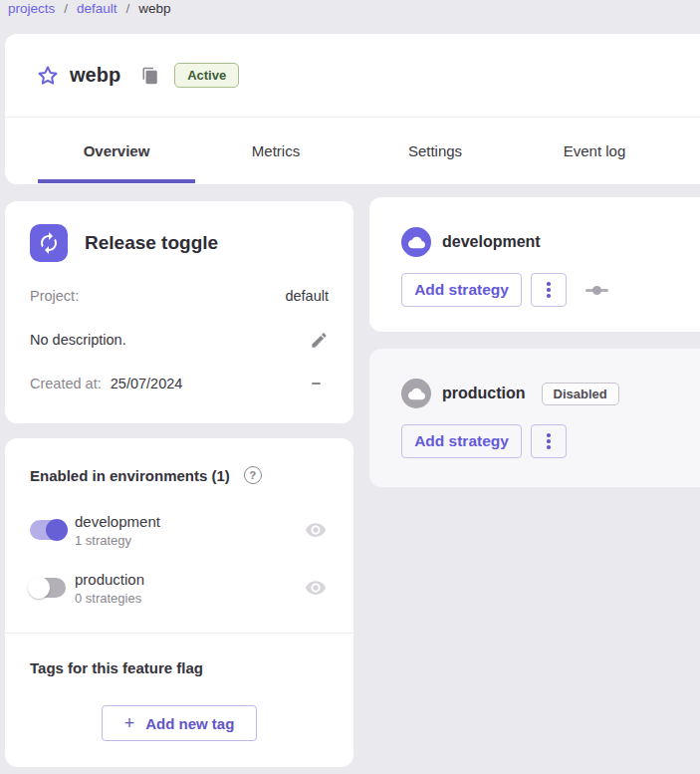  What do you see at coordinates (179, 475) in the screenshot?
I see `environments-header: Enabled in environments (1) ?` at bounding box center [179, 475].